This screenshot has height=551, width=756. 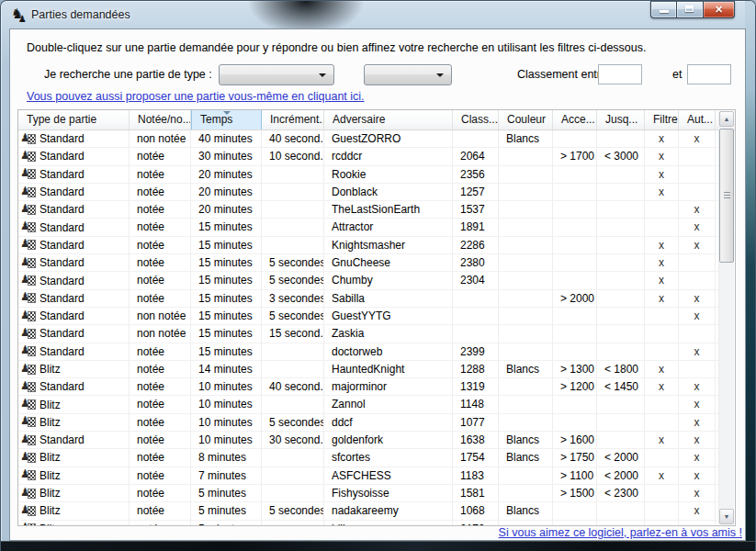 I want to click on maximize-button, so click(x=691, y=9).